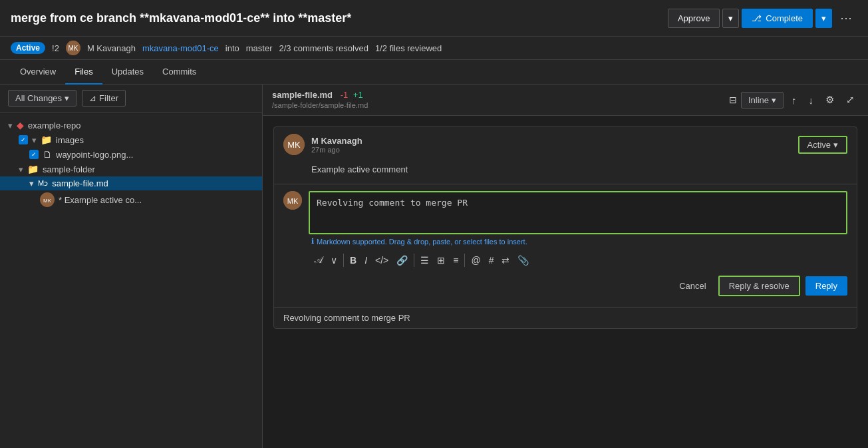 The height and width of the screenshot is (448, 868). I want to click on comment-author-name: M Kavanagh, so click(551, 141).